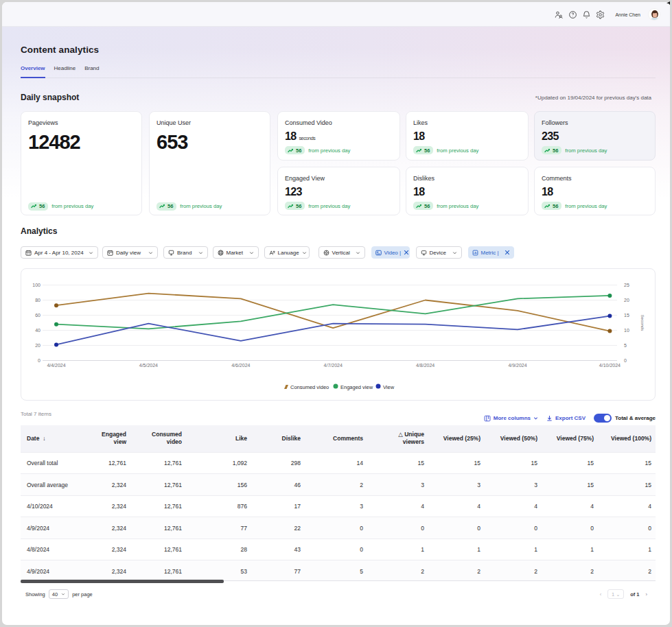  I want to click on svg-text: 40, so click(38, 331).